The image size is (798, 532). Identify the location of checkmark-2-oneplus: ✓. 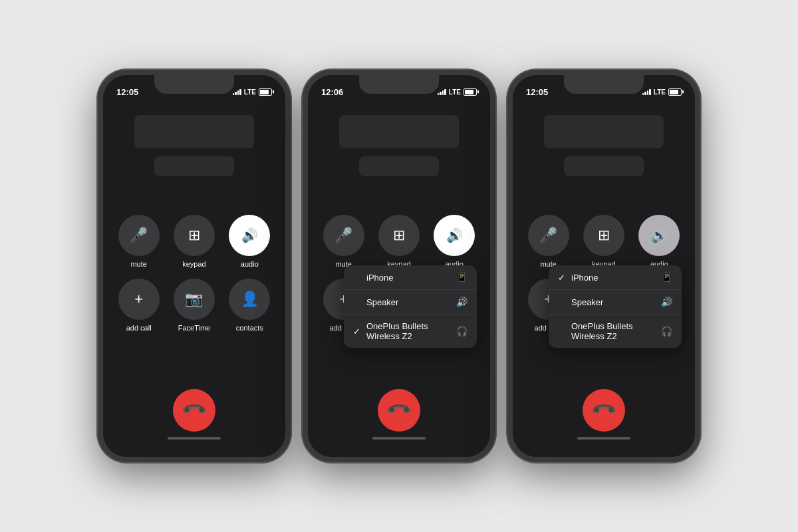
(358, 331).